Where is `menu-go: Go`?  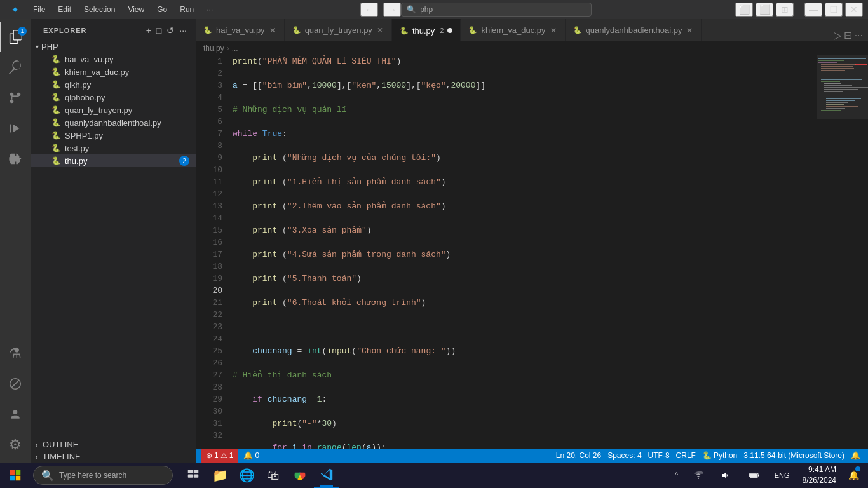 menu-go: Go is located at coordinates (162, 10).